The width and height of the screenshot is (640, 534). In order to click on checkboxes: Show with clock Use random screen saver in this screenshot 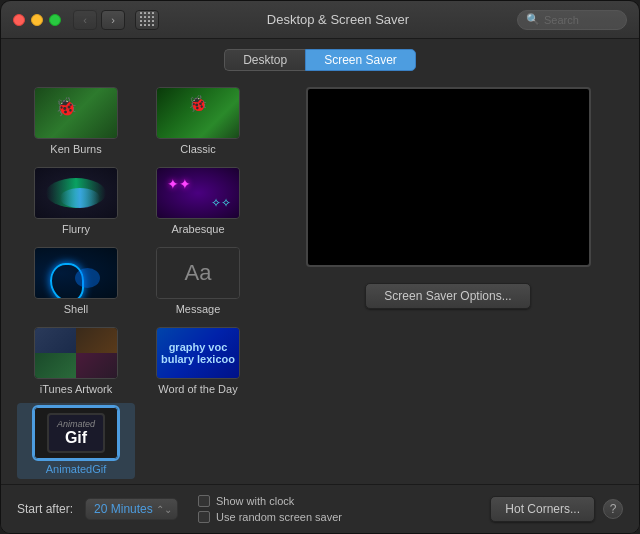, I will do `click(270, 509)`.